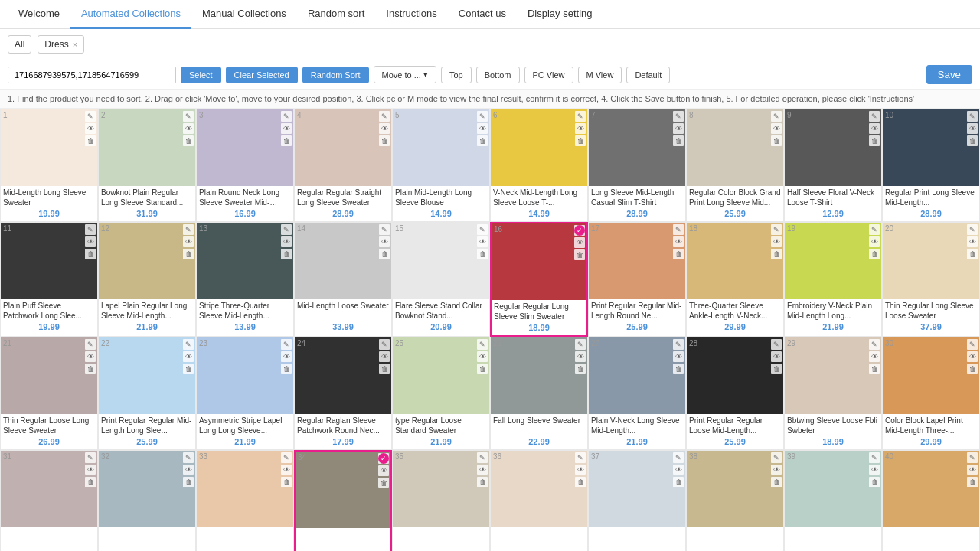  What do you see at coordinates (637, 279) in the screenshot?
I see `product-item: 17 ✎ 👁 🗑 Print Regular Regular Mid-Lengt…` at bounding box center [637, 279].